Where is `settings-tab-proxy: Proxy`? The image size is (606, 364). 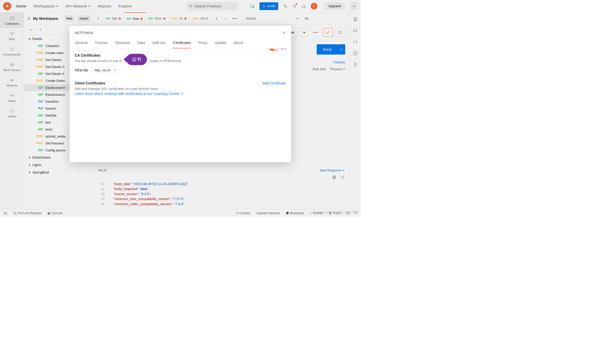 settings-tab-proxy: Proxy is located at coordinates (203, 43).